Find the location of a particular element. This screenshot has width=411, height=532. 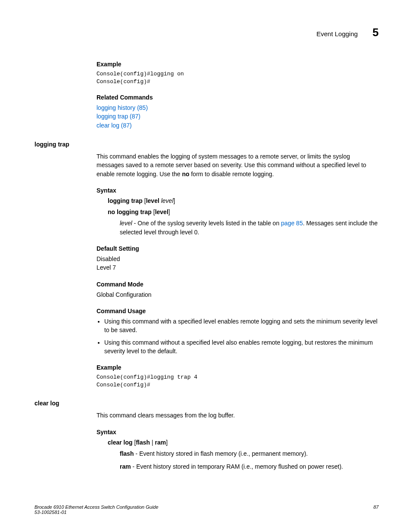

clear-log-syntax: clear log [flash | ram] is located at coordinates (243, 442).